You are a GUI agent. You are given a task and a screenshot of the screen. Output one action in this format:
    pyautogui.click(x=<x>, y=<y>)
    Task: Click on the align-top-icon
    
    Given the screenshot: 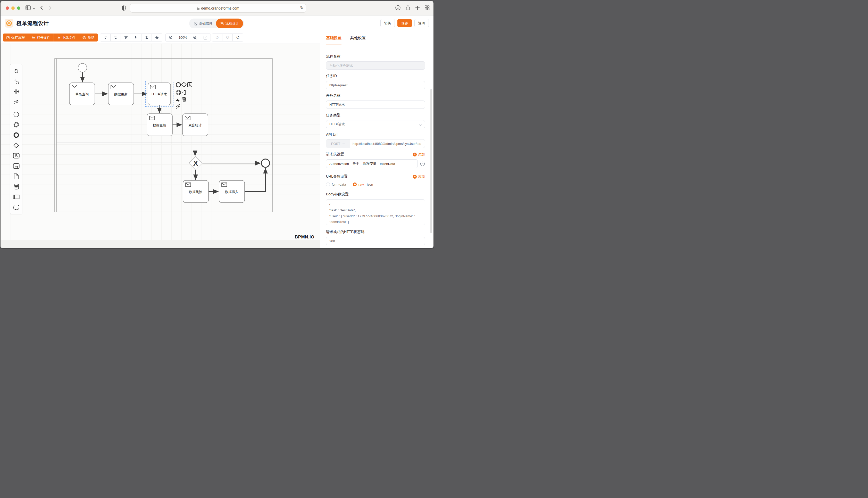 What is the action you would take?
    pyautogui.click(x=126, y=38)
    